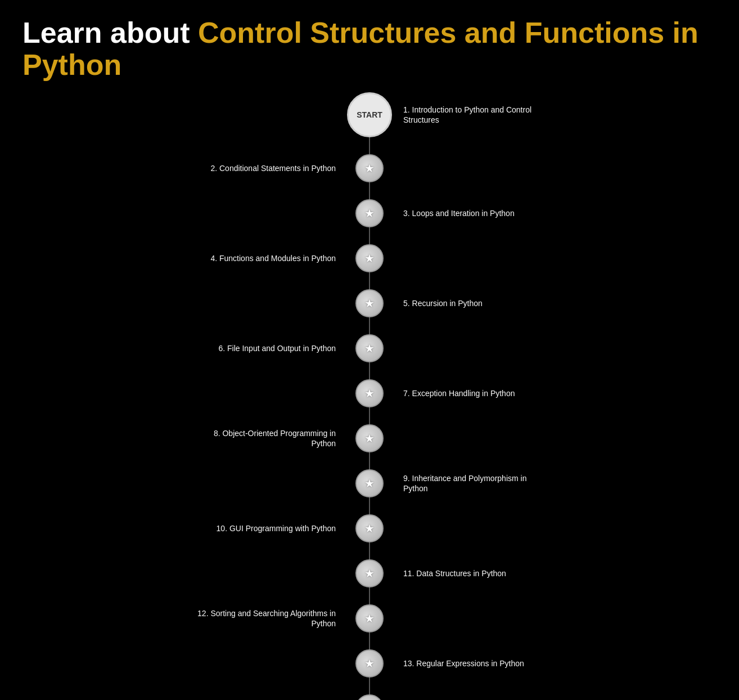 This screenshot has height=700, width=739. What do you see at coordinates (471, 483) in the screenshot?
I see `label-right-9: 9. Inheritance and Polymorphism in Pytho…` at bounding box center [471, 483].